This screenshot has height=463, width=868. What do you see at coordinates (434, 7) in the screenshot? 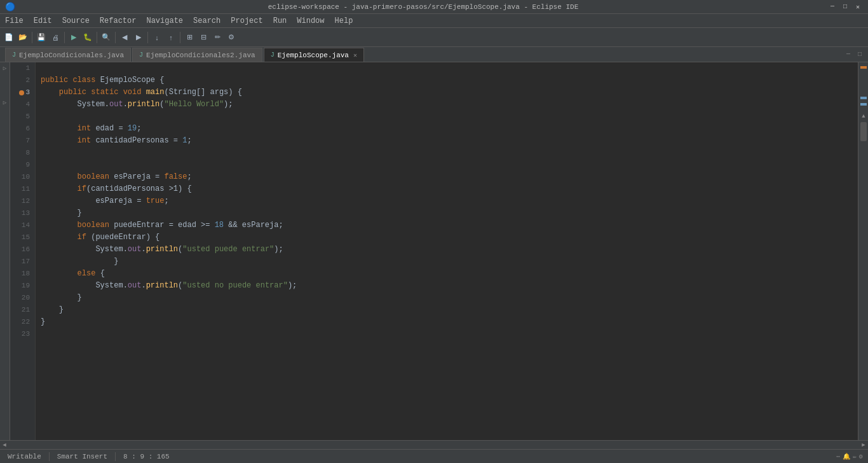
I see `title-bar: 🔵 eclipse-workspace - java-primero-pasos…` at bounding box center [434, 7].